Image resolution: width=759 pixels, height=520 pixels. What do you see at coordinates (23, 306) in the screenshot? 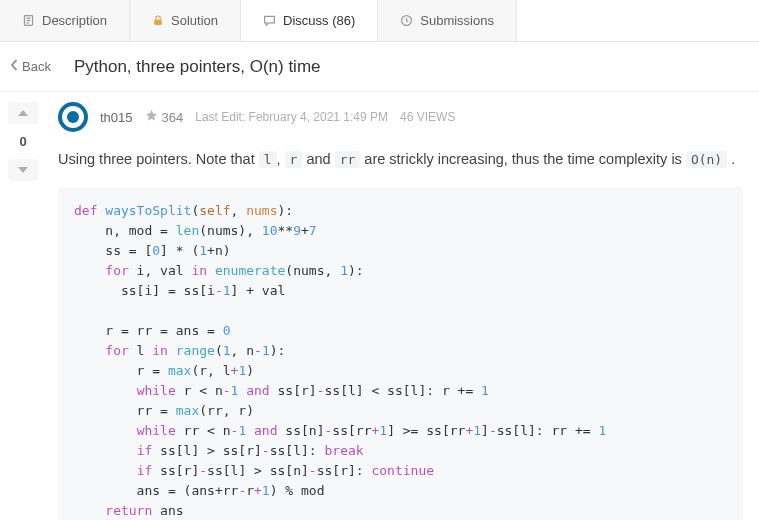
I see `vote-column: 0` at bounding box center [23, 306].